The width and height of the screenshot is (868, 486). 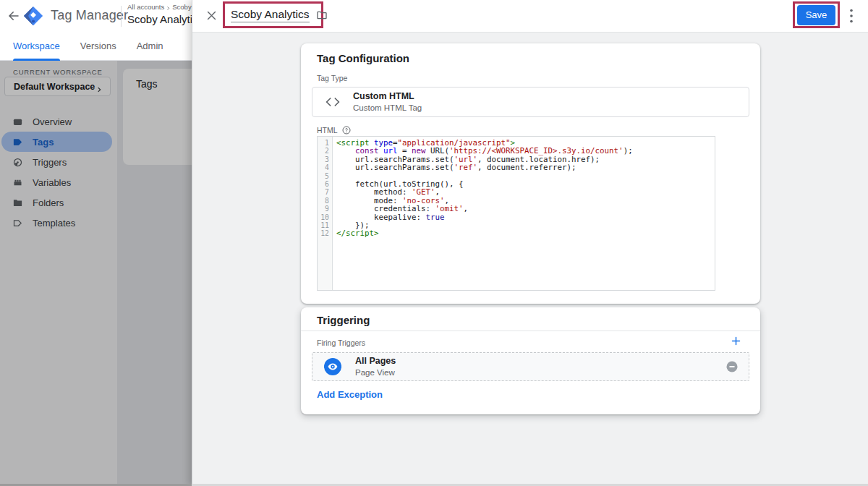 What do you see at coordinates (36, 46) in the screenshot?
I see `tab-workspace: Workspace` at bounding box center [36, 46].